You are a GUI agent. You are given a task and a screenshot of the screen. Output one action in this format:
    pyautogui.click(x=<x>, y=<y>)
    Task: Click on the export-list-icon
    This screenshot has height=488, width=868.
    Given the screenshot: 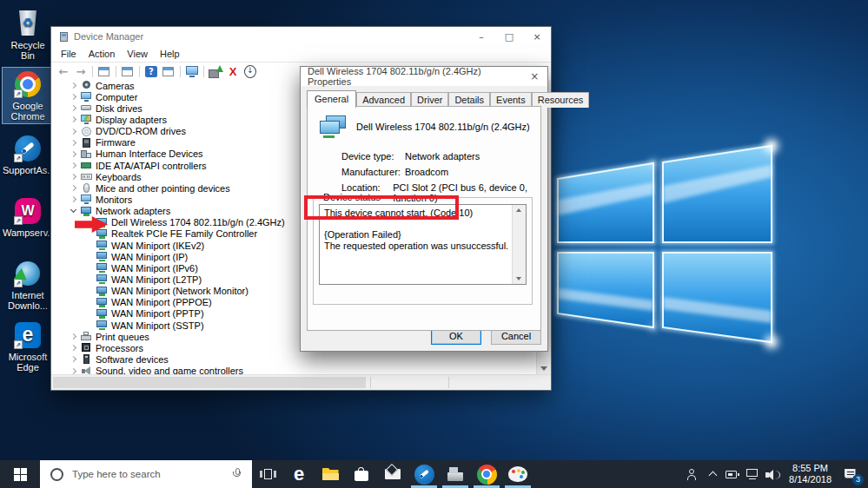 What is the action you would take?
    pyautogui.click(x=128, y=71)
    